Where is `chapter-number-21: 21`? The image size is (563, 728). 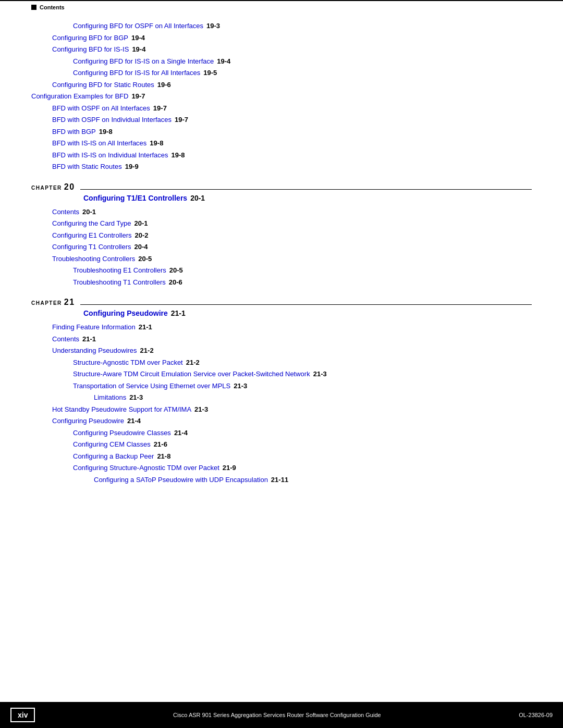 chapter-number-21: 21 is located at coordinates (70, 302).